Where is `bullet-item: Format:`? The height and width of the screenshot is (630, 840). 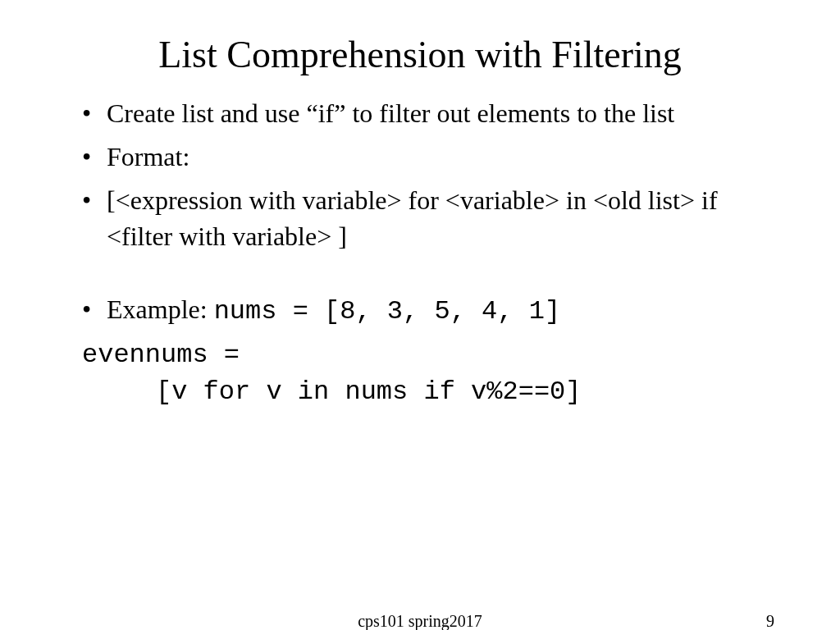 bullet-item: Format: is located at coordinates (432, 158).